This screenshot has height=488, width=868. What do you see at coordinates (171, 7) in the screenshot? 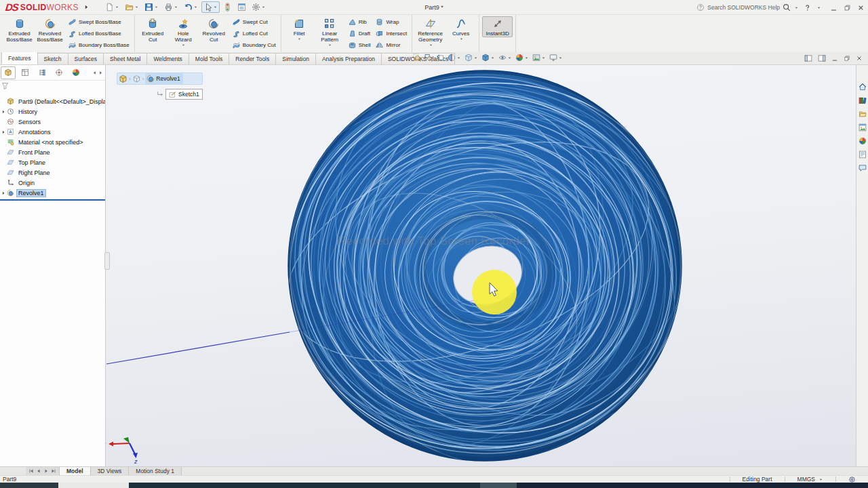
I see `print-button` at bounding box center [171, 7].